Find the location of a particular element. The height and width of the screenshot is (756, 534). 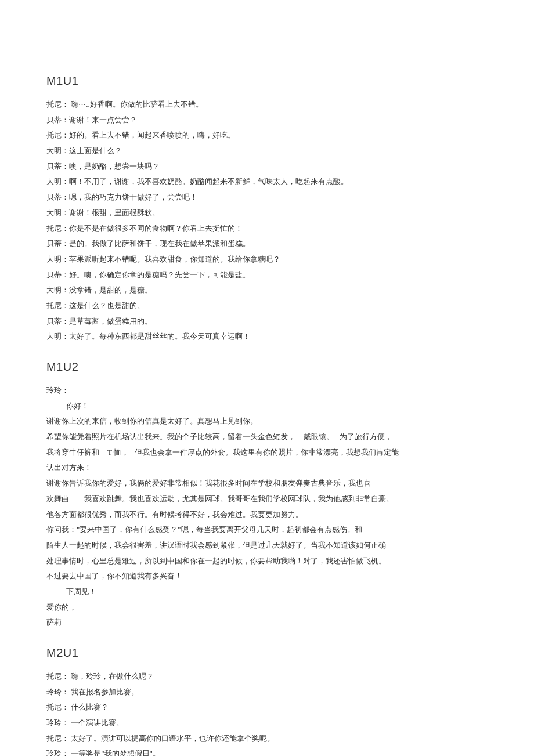

dialog-line: 玲玲： 一等奖是"我的梦想假日"。 is located at coordinates (267, 751).